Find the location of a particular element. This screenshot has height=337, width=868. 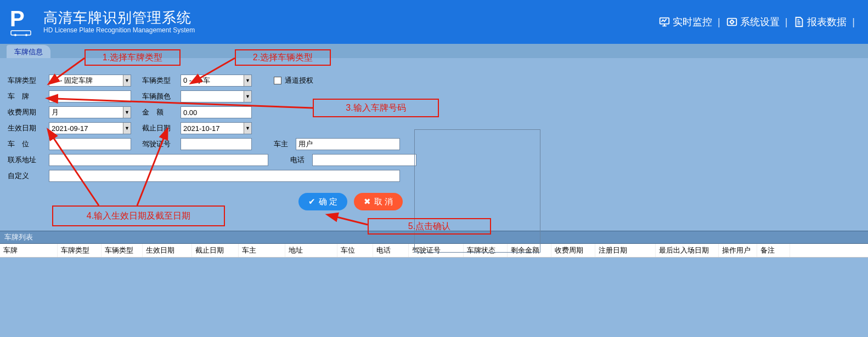

billing-period-value: 月 is located at coordinates (55, 112).